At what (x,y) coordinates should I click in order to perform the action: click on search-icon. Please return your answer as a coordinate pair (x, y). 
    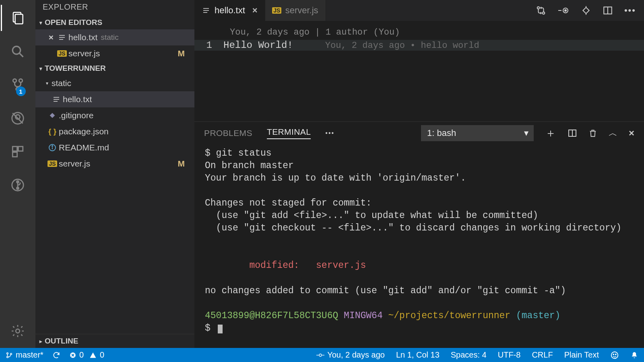
    Looking at the image, I should click on (18, 51).